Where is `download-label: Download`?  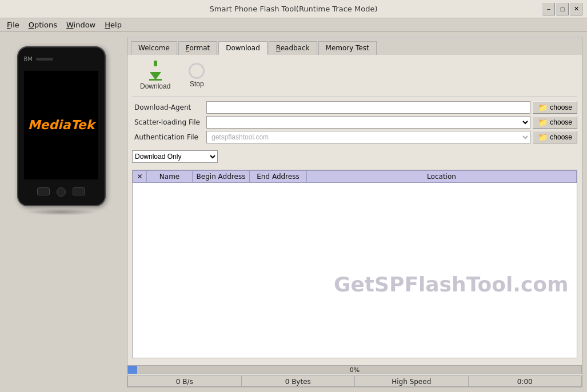
download-label: Download is located at coordinates (155, 86).